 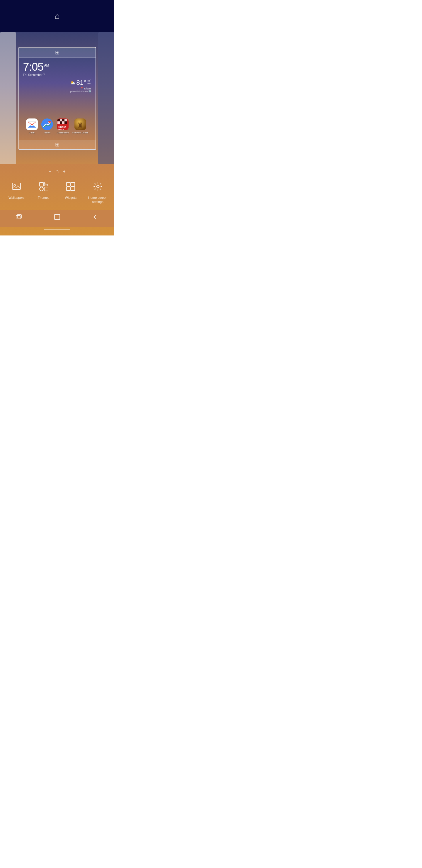 I want to click on side-panel-right, so click(x=106, y=98).